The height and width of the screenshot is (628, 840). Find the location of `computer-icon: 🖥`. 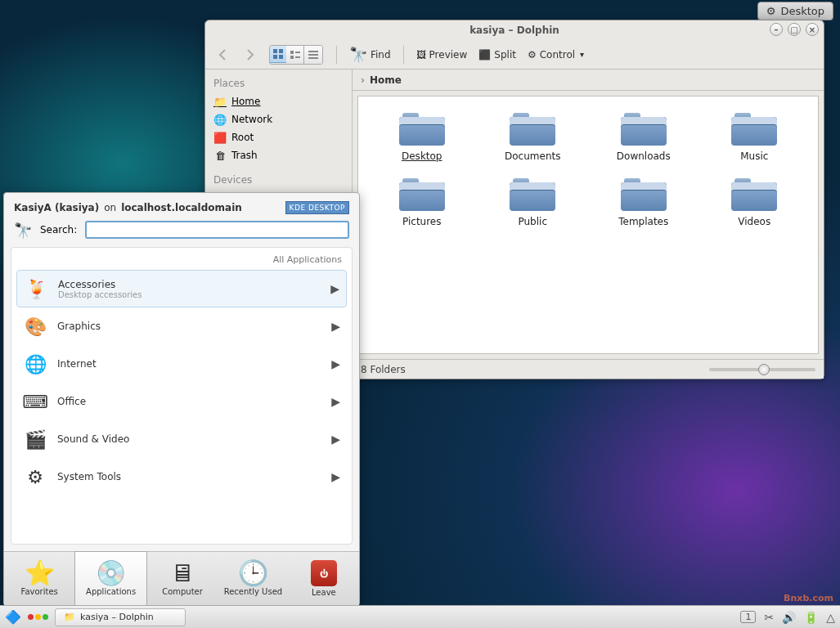

computer-icon: 🖥 is located at coordinates (182, 573).